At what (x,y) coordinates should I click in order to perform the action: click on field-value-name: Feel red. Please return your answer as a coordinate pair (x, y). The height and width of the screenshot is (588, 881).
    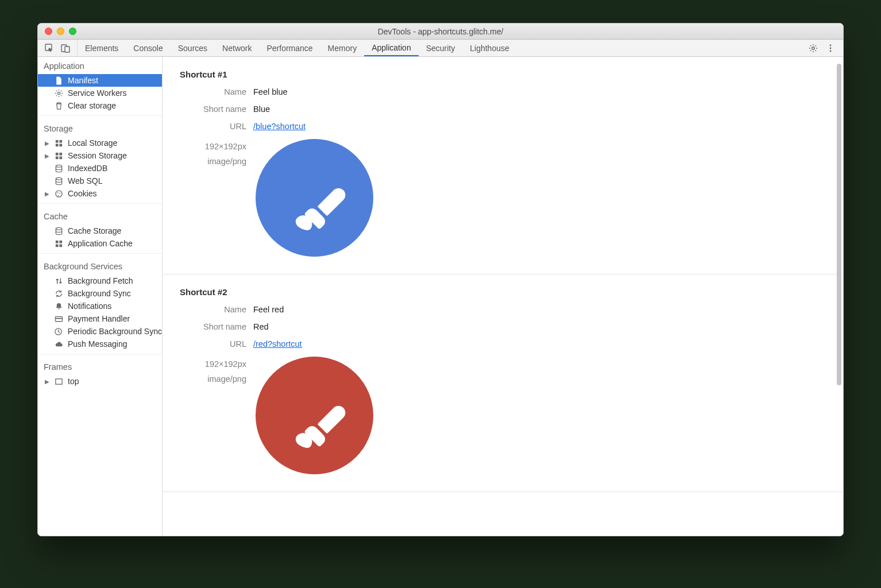
    Looking at the image, I should click on (269, 310).